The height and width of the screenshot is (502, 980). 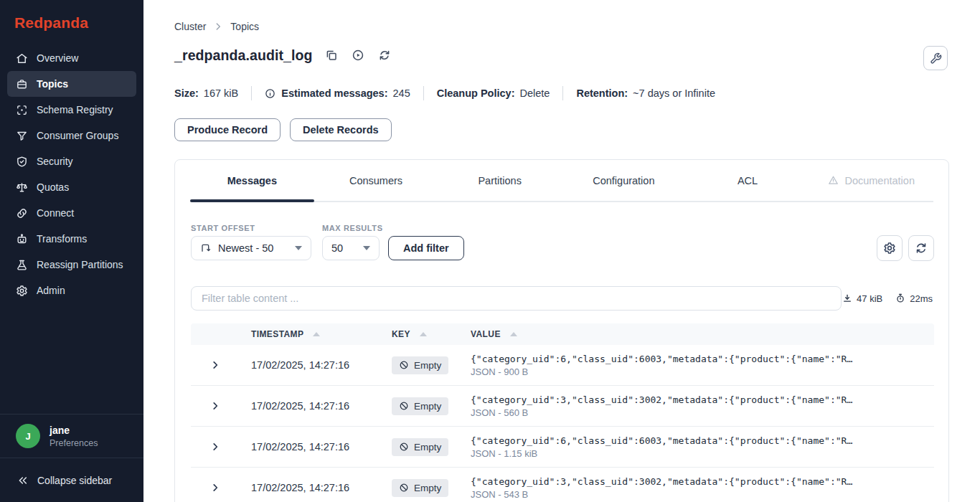 I want to click on column-timestamp: TIMESTAMP, so click(x=321, y=334).